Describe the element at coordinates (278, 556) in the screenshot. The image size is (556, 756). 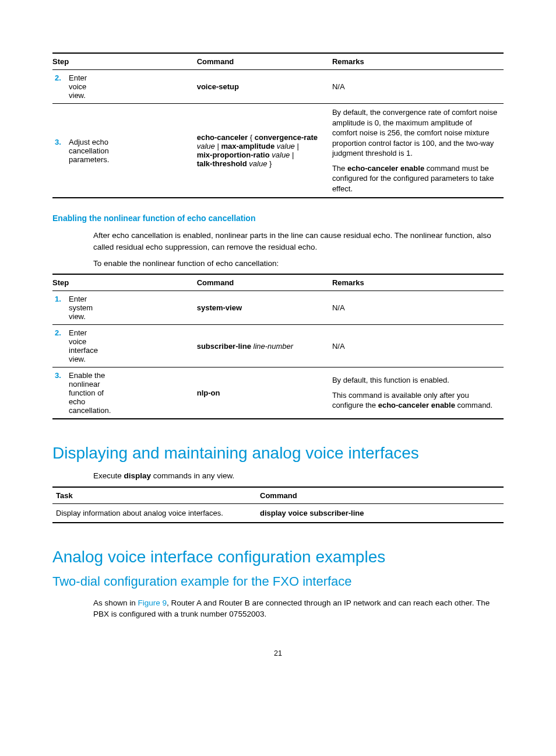
I see `heading-examples: Analog voice interface configuration exa…` at that location.